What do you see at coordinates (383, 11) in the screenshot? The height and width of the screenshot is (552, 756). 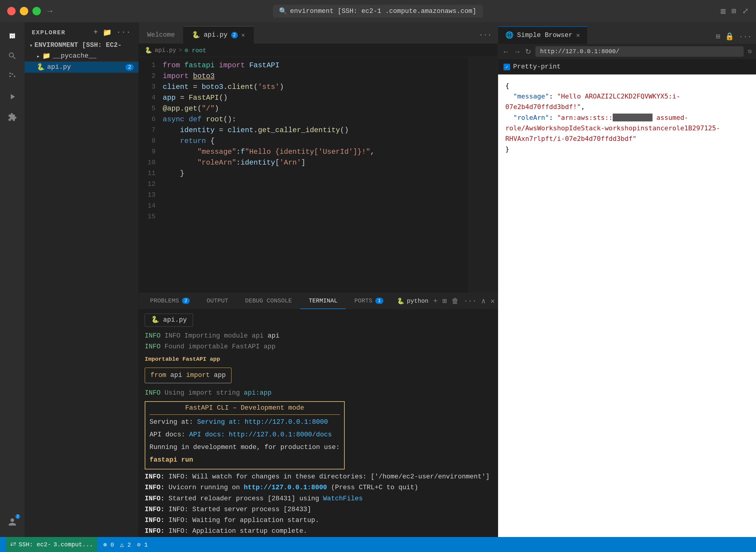 I see `titlebar-url-text: environment [SSH: ec2-1 .compute.amazona…` at bounding box center [383, 11].